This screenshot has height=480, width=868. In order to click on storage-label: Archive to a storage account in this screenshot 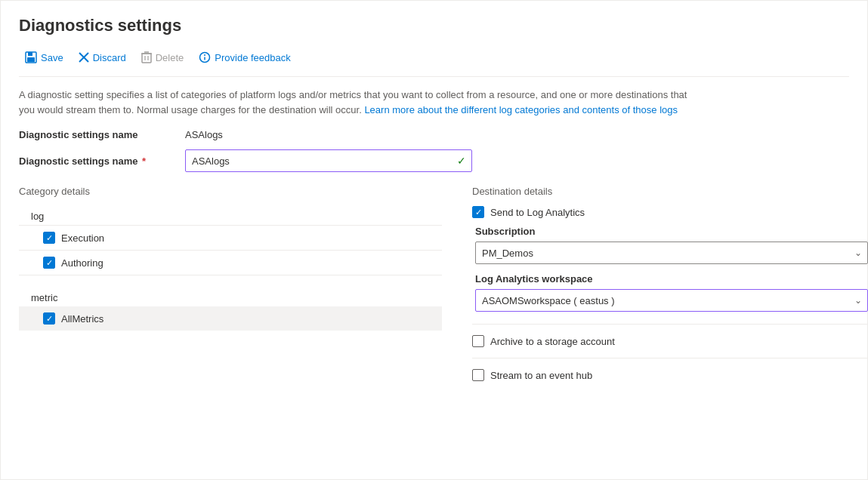, I will do `click(553, 341)`.